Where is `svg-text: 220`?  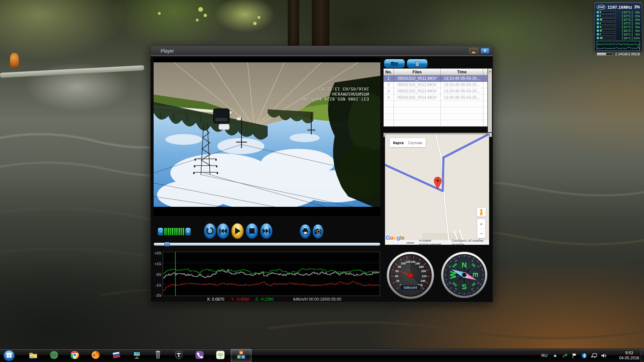
svg-text: 220 is located at coordinates (424, 276).